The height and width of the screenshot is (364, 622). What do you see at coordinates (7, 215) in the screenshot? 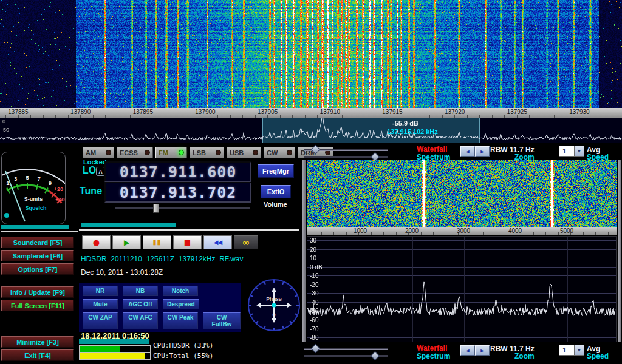
I see `squelch-knob` at bounding box center [7, 215].